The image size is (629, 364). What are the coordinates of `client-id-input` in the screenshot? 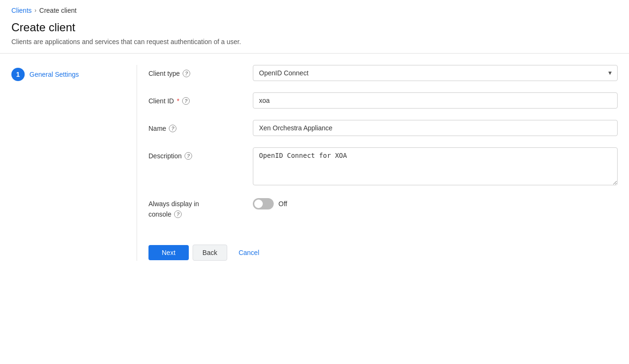 It's located at (435, 100).